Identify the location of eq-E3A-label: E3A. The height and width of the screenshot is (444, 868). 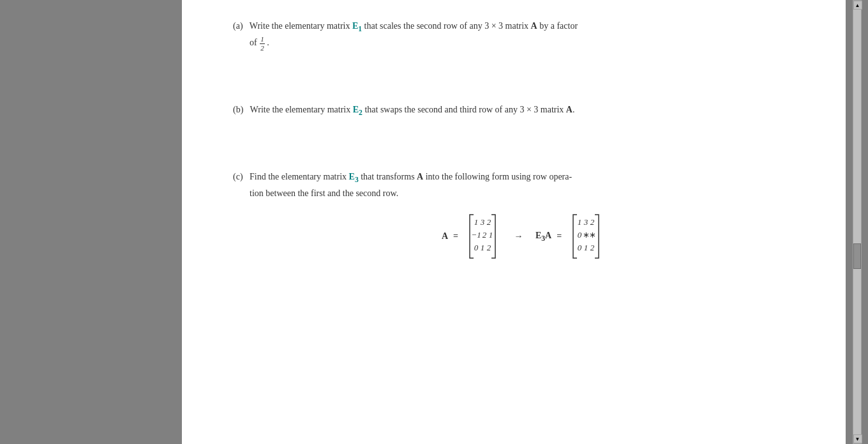
(544, 236).